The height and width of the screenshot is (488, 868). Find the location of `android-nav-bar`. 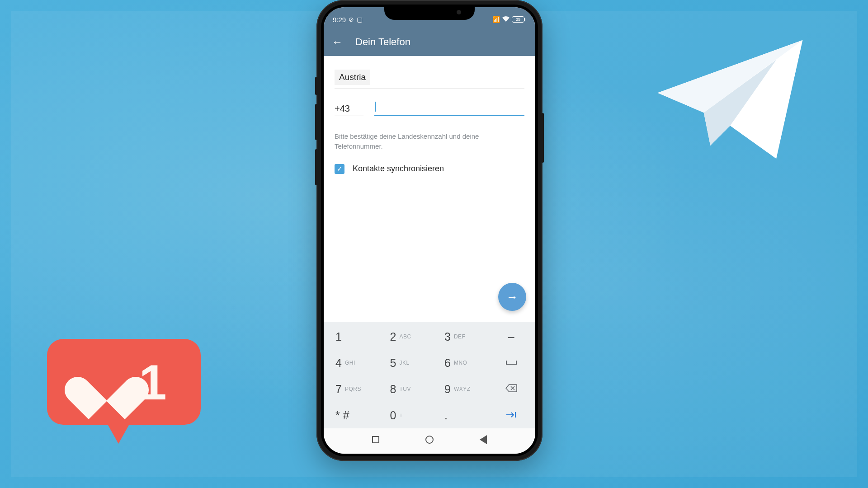

android-nav-bar is located at coordinates (429, 441).